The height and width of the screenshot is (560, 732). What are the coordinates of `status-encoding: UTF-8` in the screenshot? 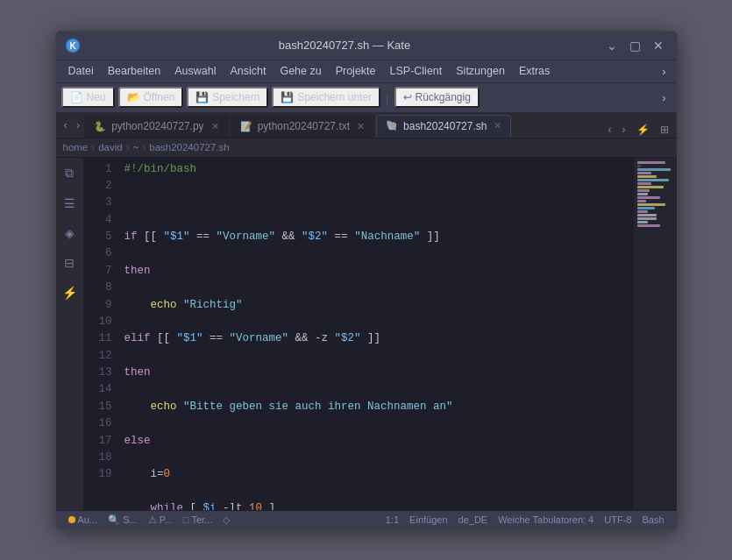 It's located at (617, 520).